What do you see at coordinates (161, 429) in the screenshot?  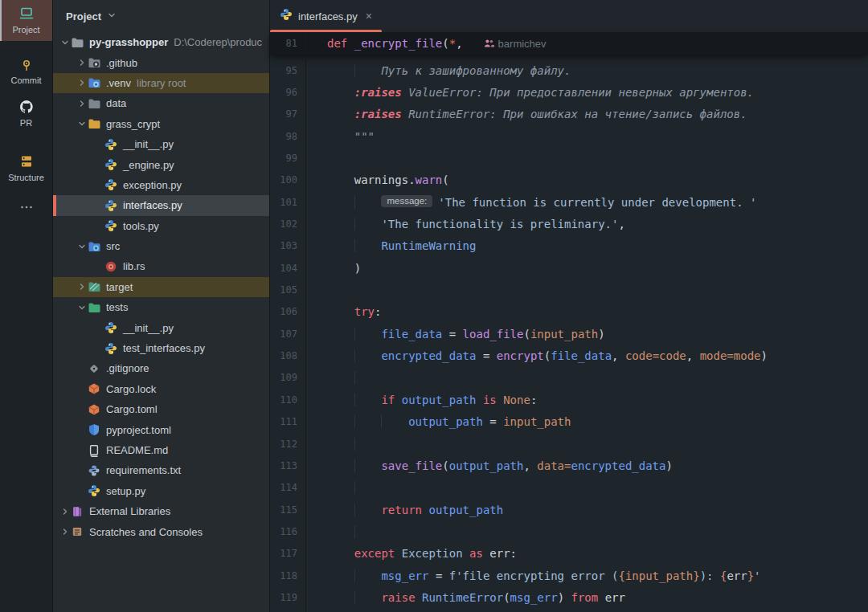 I see `tree-item-pyproject.toml: pyproject.toml` at bounding box center [161, 429].